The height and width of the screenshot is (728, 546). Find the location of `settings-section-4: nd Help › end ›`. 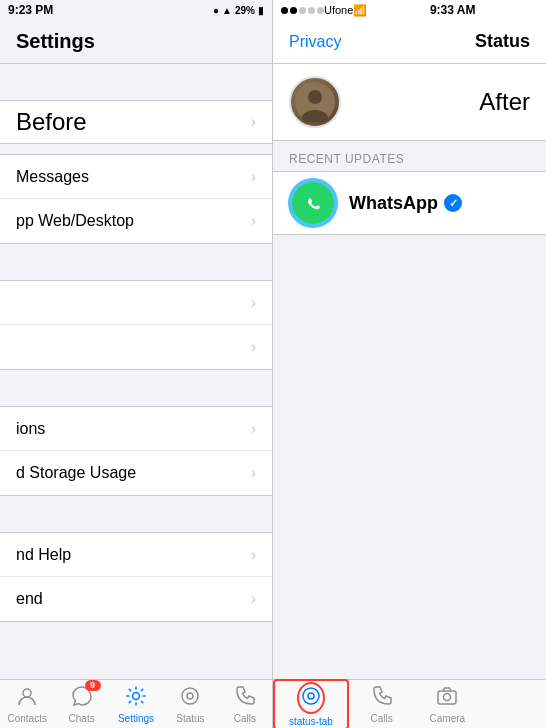

settings-section-4: nd Help › end › is located at coordinates (136, 577).